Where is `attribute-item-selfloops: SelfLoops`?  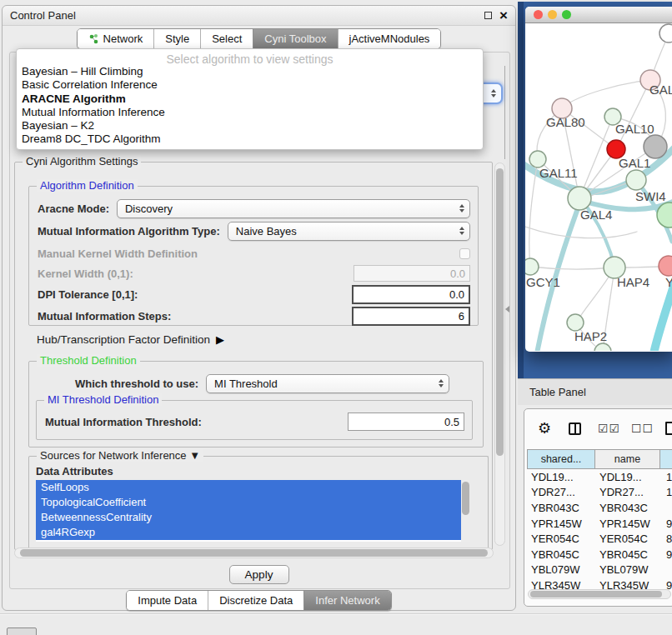 attribute-item-selfloops: SelfLoops is located at coordinates (253, 488).